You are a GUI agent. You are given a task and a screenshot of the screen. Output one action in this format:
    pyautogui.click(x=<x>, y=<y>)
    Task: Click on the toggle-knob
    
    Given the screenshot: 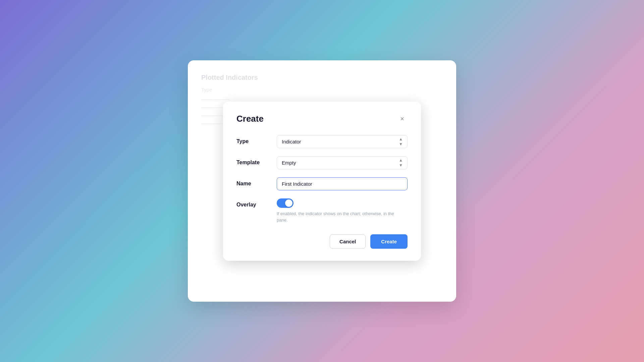 What is the action you would take?
    pyautogui.click(x=289, y=203)
    